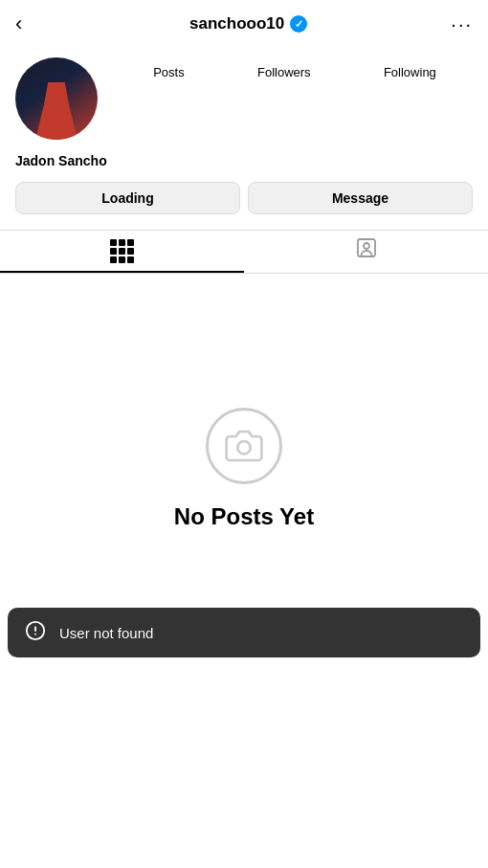  I want to click on toast-message: User not found, so click(106, 634).